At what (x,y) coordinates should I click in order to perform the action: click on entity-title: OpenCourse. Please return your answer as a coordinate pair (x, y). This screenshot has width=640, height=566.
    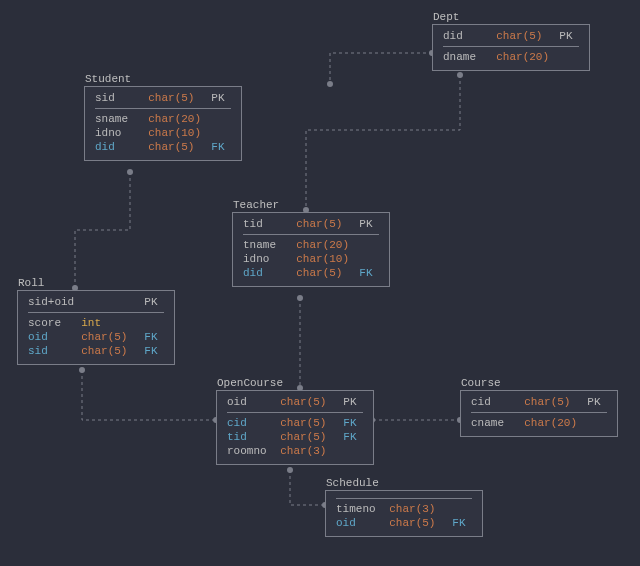
    Looking at the image, I should click on (250, 383).